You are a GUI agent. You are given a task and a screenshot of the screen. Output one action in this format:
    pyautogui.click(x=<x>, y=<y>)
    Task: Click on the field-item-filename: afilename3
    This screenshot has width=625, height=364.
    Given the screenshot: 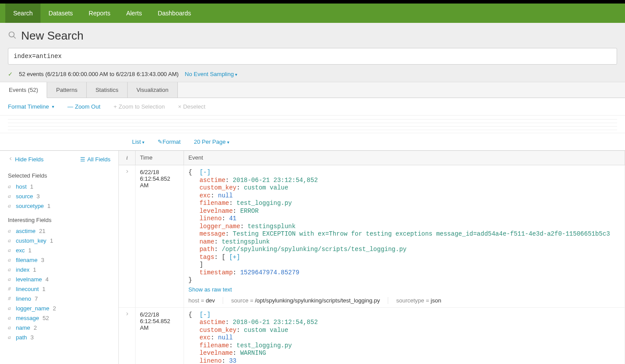 What is the action you would take?
    pyautogui.click(x=59, y=260)
    